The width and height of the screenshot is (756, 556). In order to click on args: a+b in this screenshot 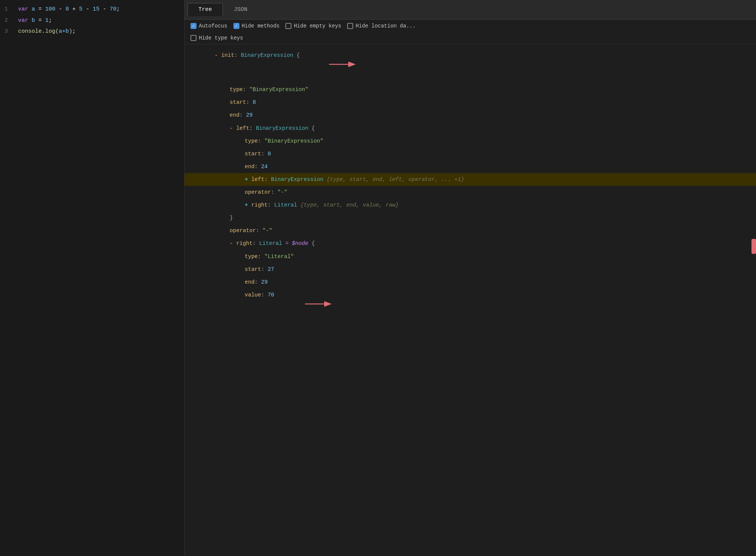, I will do `click(64, 32)`.